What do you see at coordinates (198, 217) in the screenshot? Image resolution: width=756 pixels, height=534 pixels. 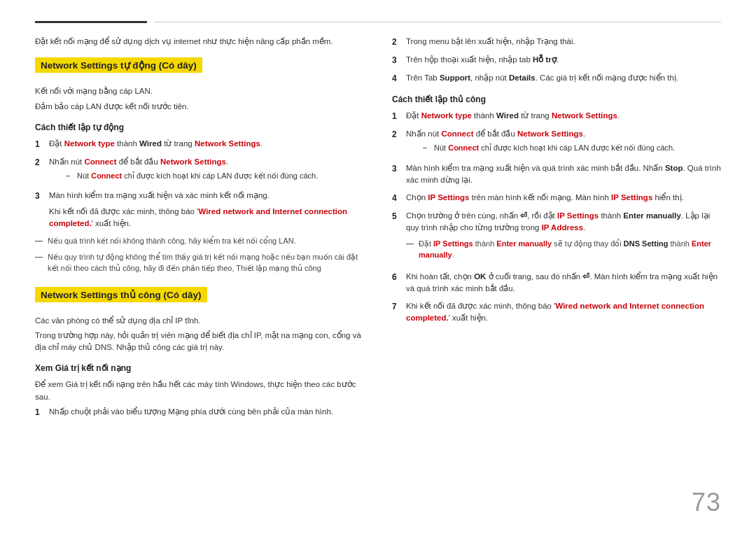 I see `wired-network-msg: Wired network and Internet connection co…` at bounding box center [198, 217].